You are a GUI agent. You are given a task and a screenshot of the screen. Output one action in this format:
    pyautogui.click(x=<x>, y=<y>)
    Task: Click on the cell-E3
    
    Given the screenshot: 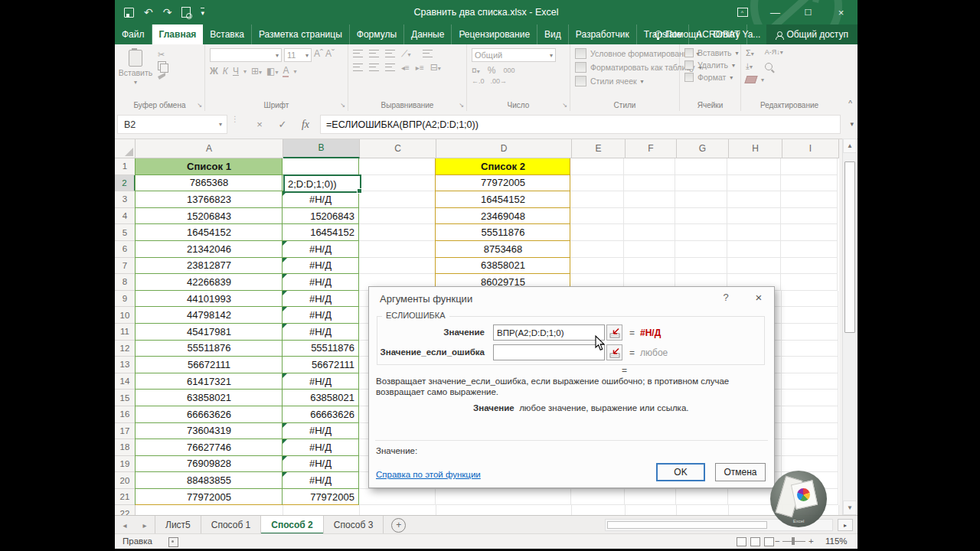 What is the action you would take?
    pyautogui.click(x=597, y=200)
    